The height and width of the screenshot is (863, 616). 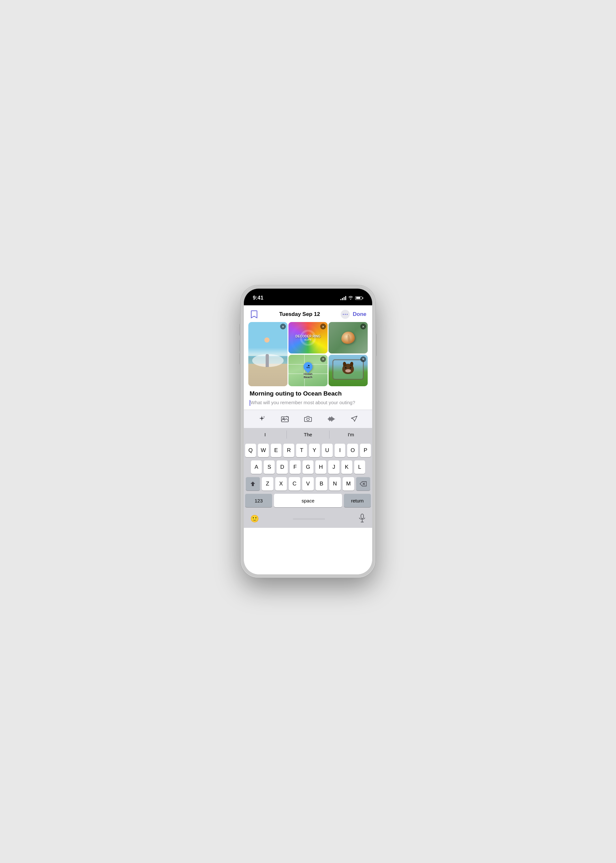 What do you see at coordinates (323, 359) in the screenshot?
I see `ocean-beach-close: ✕` at bounding box center [323, 359].